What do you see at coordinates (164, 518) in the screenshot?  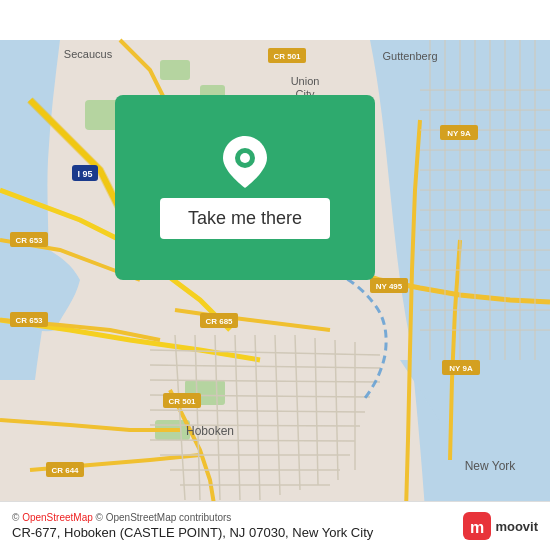 I see `contributors-text: © OpenStreetMap contributors` at bounding box center [164, 518].